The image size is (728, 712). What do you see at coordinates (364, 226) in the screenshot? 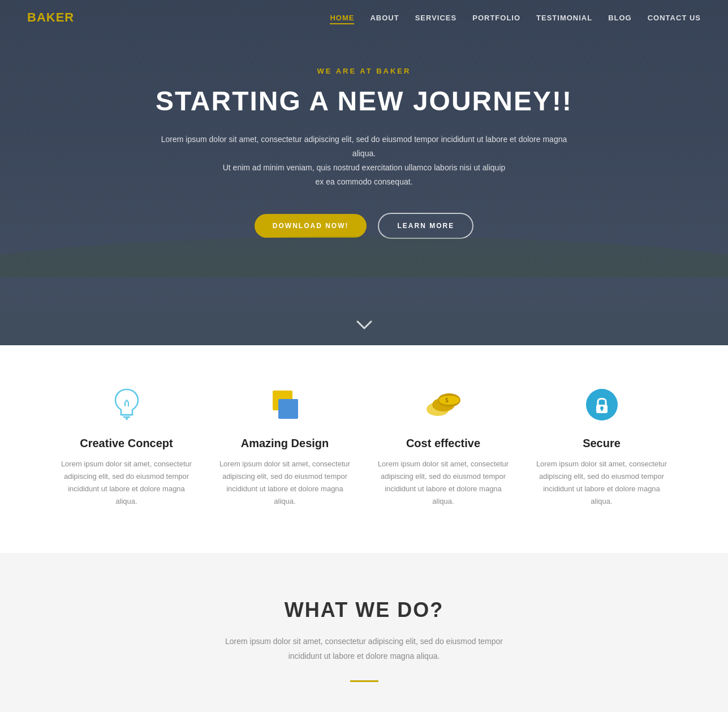
I see `hero-buttons: DOWNLOAD NOW! LEARN MORE` at bounding box center [364, 226].